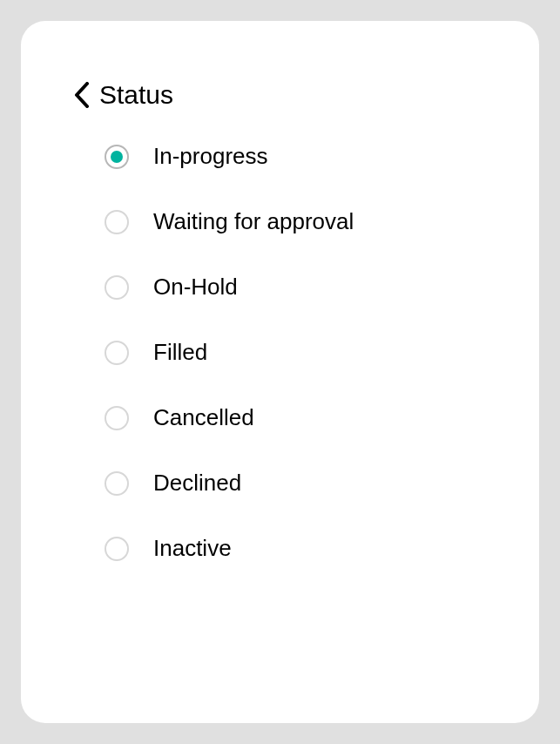 The image size is (560, 744). I want to click on status-option-label: Cancelled, so click(204, 418).